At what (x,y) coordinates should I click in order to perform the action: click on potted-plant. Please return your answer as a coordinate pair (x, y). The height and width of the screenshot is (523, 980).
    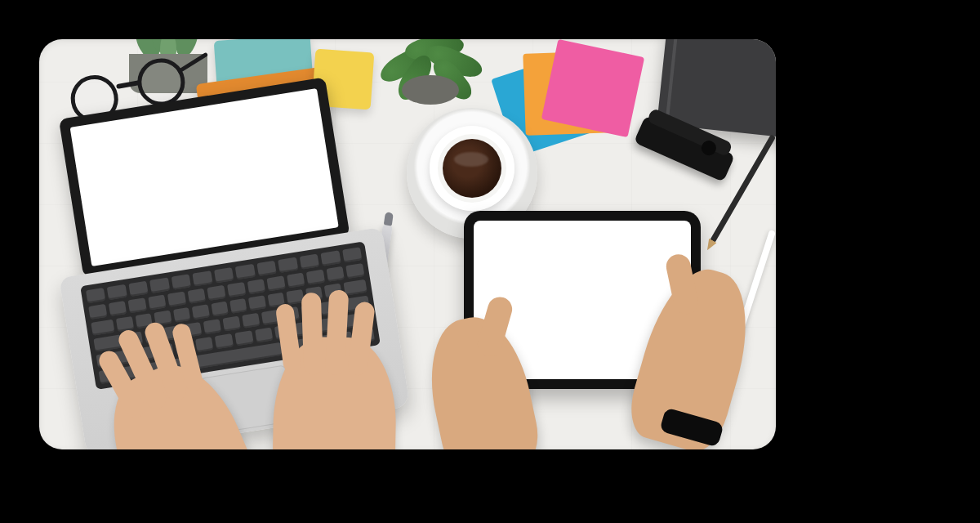
    Looking at the image, I should click on (430, 74).